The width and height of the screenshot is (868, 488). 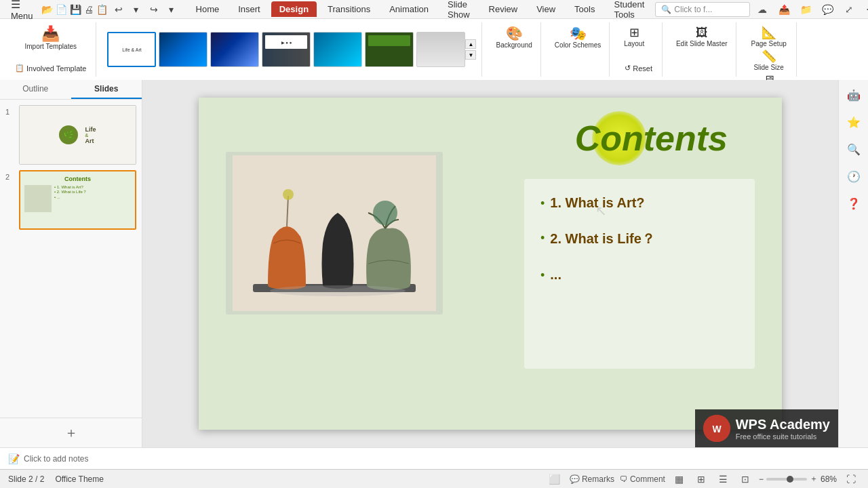 What do you see at coordinates (286, 49) in the screenshot?
I see `template-thumb-4: ▶ ● ●` at bounding box center [286, 49].